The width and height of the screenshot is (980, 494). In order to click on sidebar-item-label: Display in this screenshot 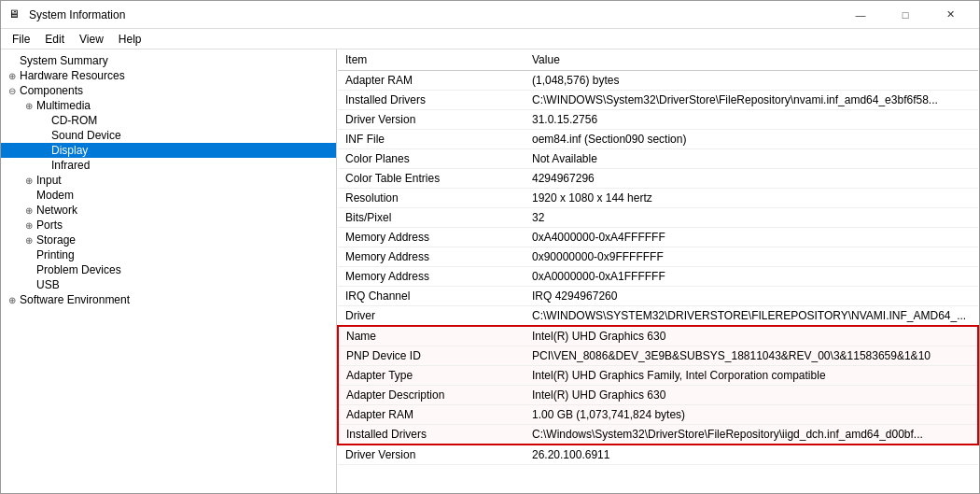, I will do `click(69, 150)`.